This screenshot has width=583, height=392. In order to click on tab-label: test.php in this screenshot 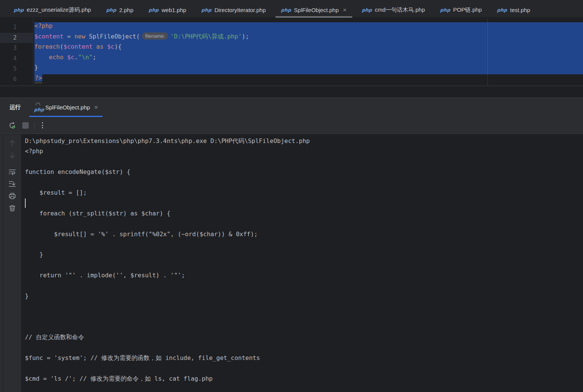, I will do `click(520, 10)`.